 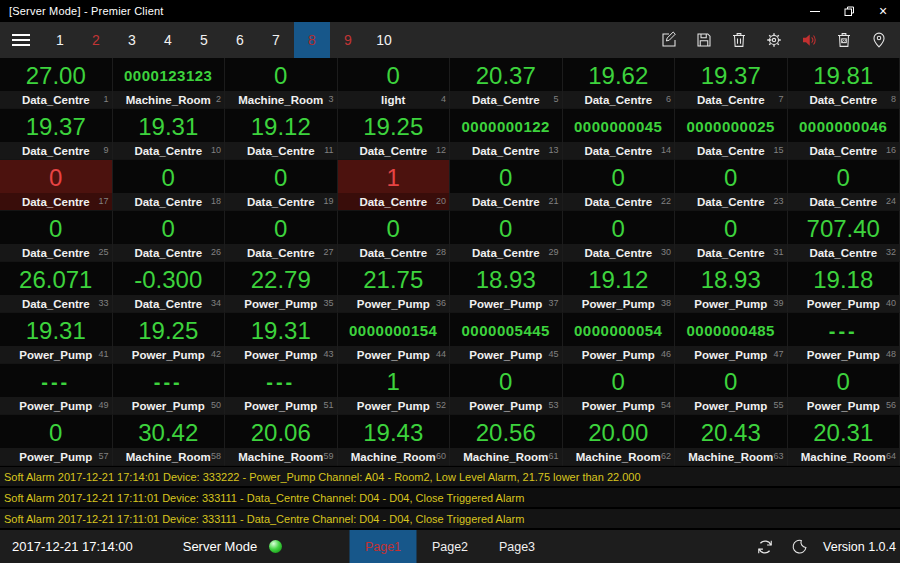 I want to click on toolbar-tab-1: 1, so click(x=60, y=40).